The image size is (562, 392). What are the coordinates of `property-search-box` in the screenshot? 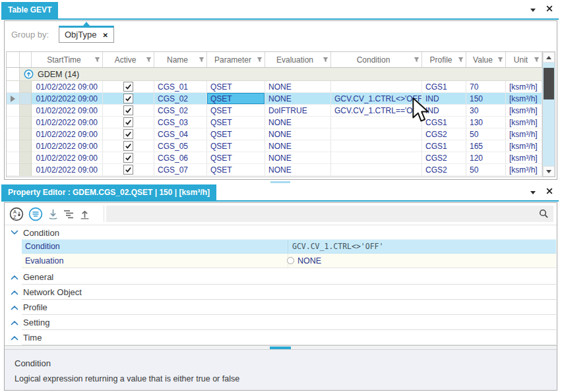 It's located at (330, 213).